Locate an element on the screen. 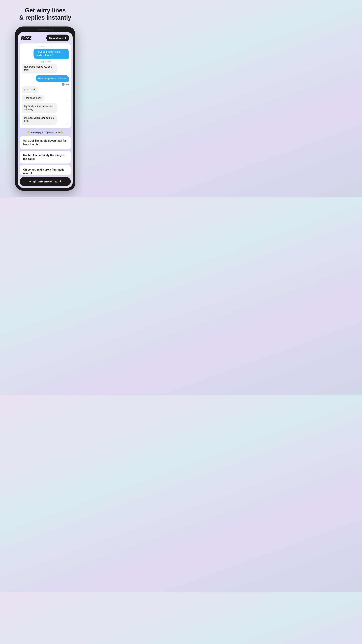 This screenshot has height=644, width=362. headline-line2: & replies instantly is located at coordinates (45, 18).